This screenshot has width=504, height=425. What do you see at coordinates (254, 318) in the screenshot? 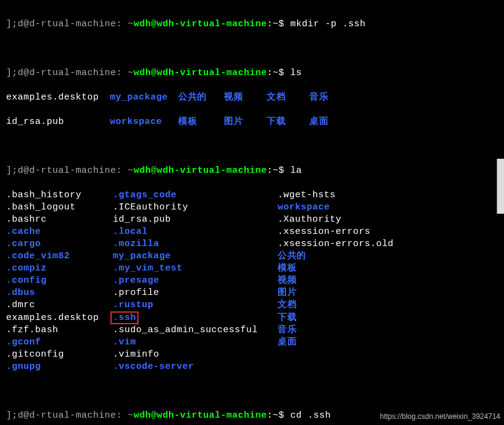
I see `la-row: examples.desktop.ssh下载` at bounding box center [254, 318].